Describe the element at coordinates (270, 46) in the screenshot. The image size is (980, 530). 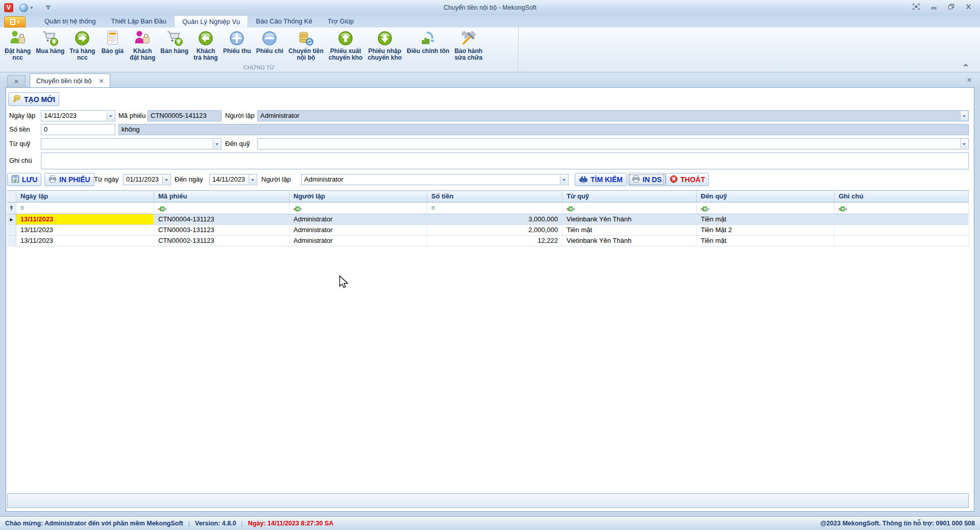
I see `ribbon-button: Phiếu chi` at that location.